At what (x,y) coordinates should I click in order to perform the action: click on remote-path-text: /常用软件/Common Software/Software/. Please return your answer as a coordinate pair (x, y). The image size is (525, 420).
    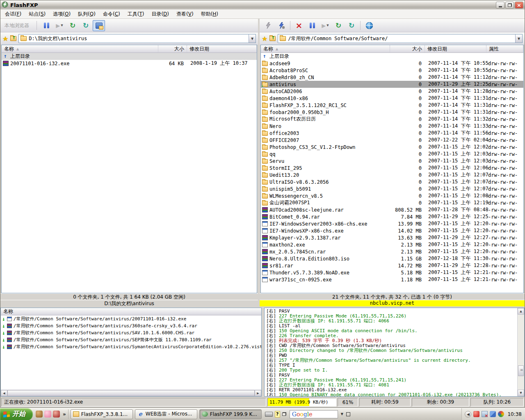
    Looking at the image, I should click on (400, 39).